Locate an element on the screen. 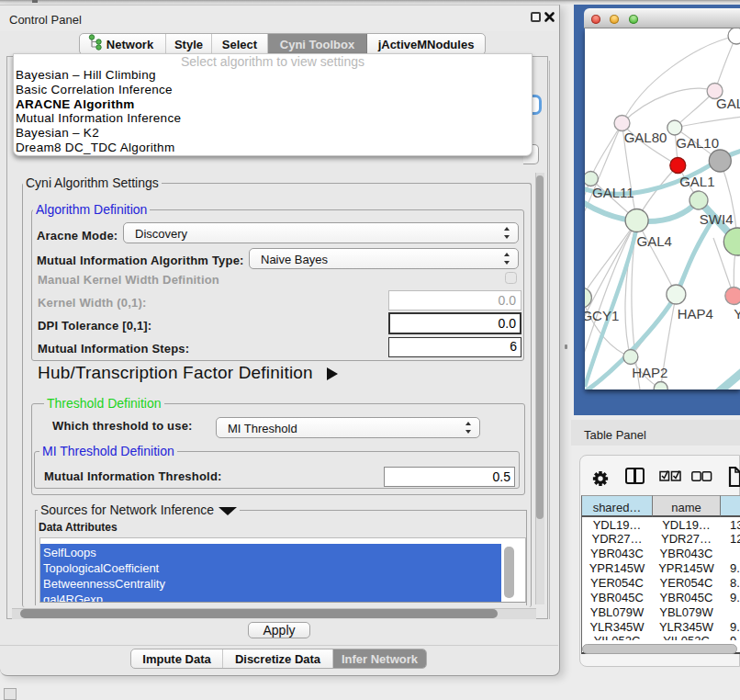 This screenshot has width=740, height=700. svg-text: GAL7 is located at coordinates (728, 103).